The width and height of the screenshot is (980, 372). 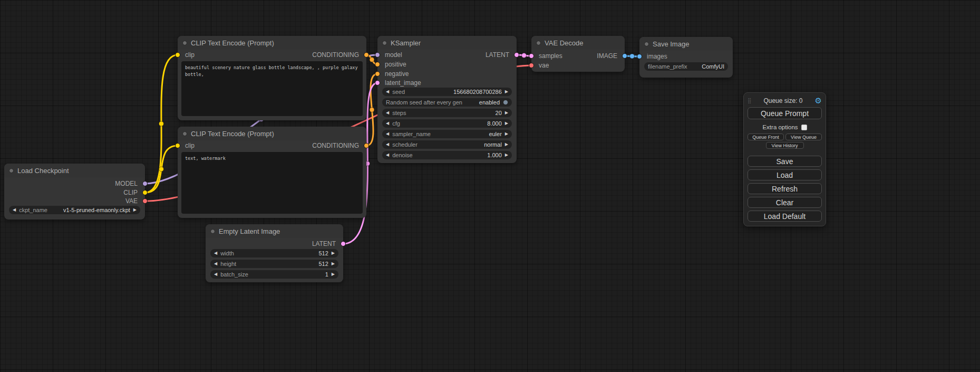 I want to click on input-slot-vae, so click(x=531, y=65).